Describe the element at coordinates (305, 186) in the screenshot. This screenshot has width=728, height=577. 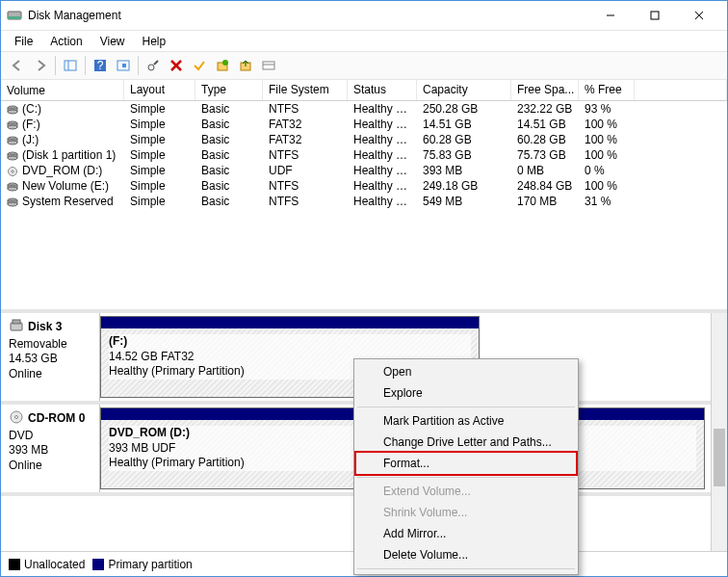
I see `cell-filesystem: NTFS` at that location.